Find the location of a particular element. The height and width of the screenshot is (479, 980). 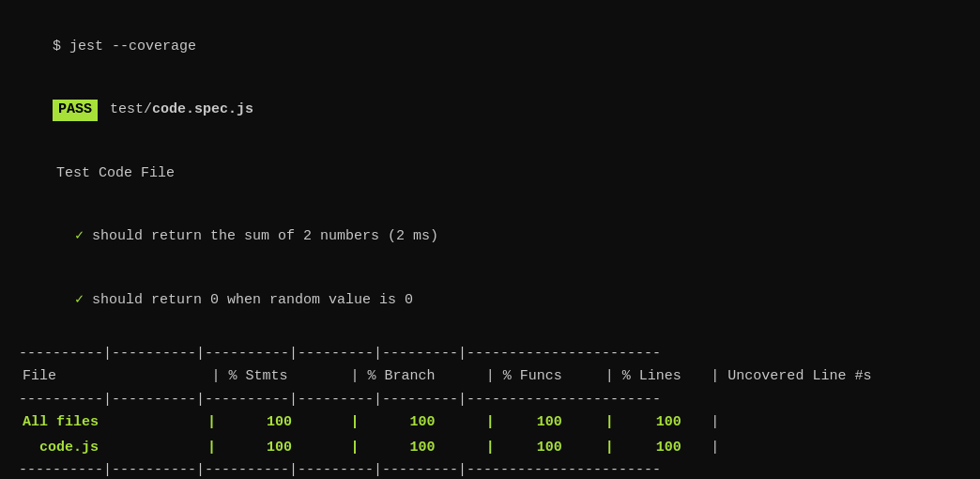

header-lines: | % Lines is located at coordinates (638, 378).